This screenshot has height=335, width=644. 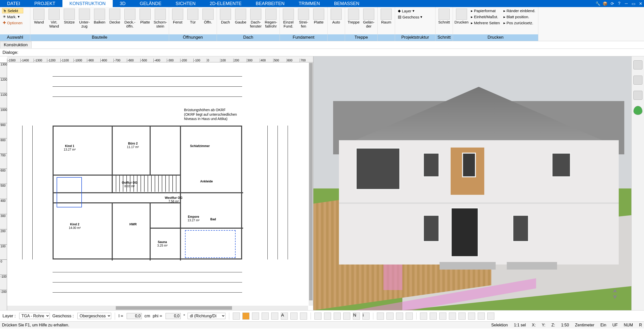 What do you see at coordinates (452, 316) in the screenshot?
I see `layout-4-icon` at bounding box center [452, 316].